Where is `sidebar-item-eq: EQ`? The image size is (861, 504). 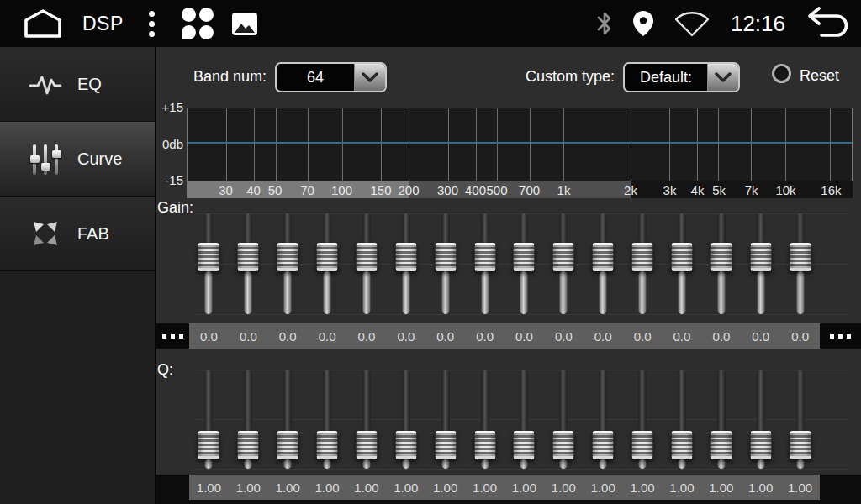 sidebar-item-eq: EQ is located at coordinates (77, 84).